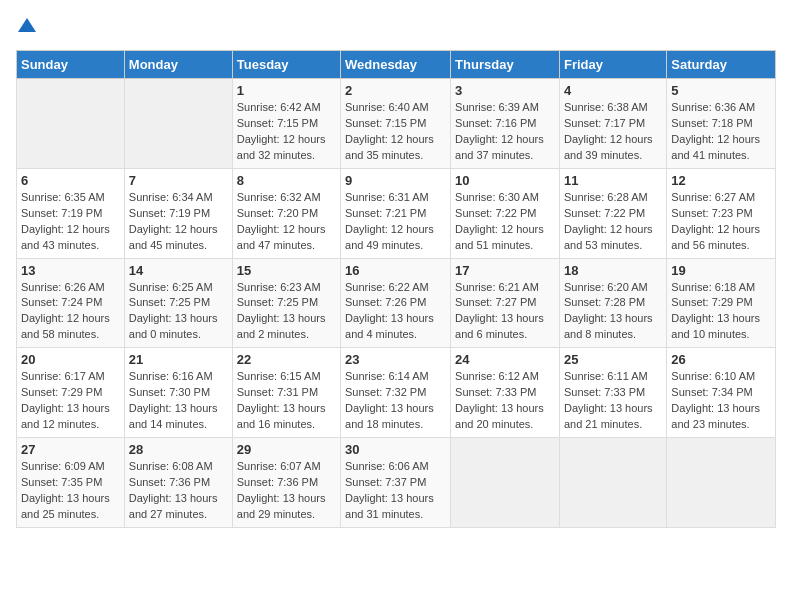 This screenshot has width=792, height=612. Describe the element at coordinates (613, 124) in the screenshot. I see `day-detail: Sunset: 7:17 PM` at that location.